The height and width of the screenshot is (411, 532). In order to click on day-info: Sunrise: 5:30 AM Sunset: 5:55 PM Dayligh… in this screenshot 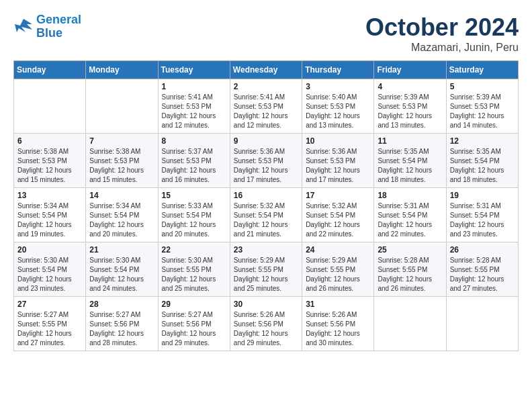, I will do `click(194, 275)`.